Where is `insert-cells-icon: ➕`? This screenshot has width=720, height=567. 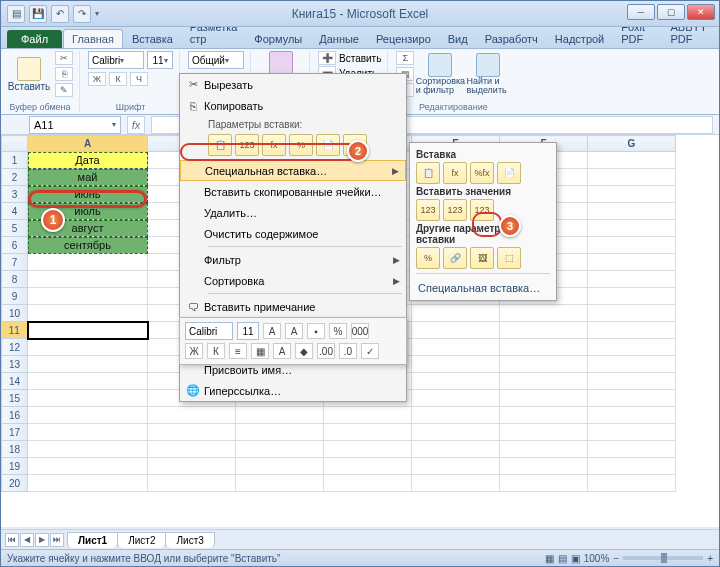
insert-cells-icon: ➕ is located at coordinates (327, 58).